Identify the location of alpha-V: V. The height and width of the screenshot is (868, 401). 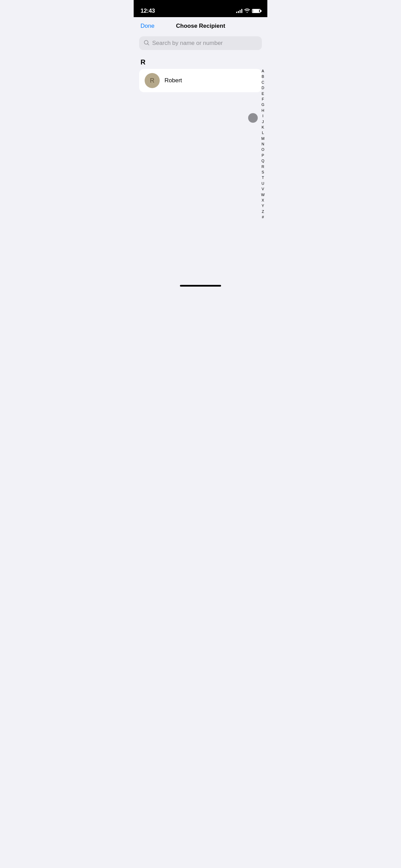
(263, 189).